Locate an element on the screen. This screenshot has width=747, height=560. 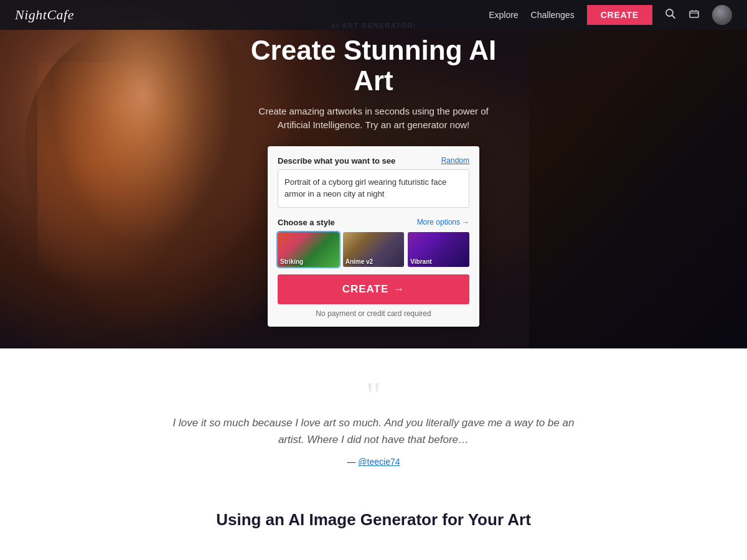
testimonial-author: — @teecie74 is located at coordinates (374, 462).